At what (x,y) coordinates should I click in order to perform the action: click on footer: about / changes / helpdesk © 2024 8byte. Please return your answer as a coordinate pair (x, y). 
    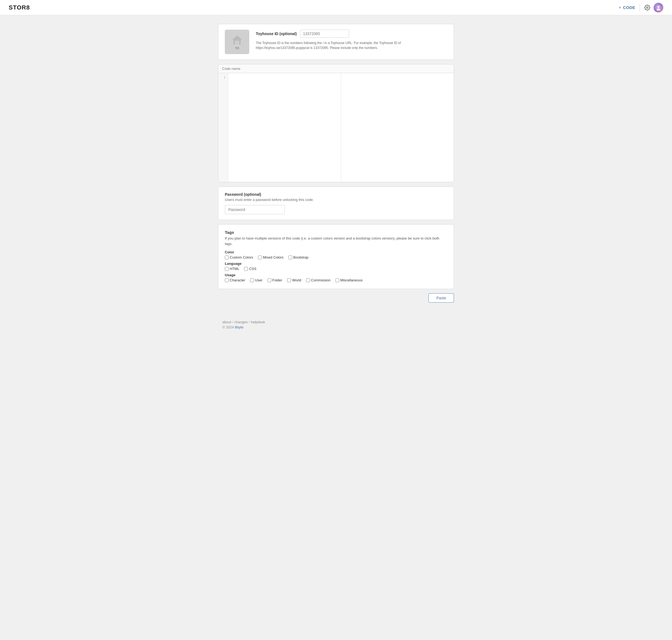
    Looking at the image, I should click on (336, 325).